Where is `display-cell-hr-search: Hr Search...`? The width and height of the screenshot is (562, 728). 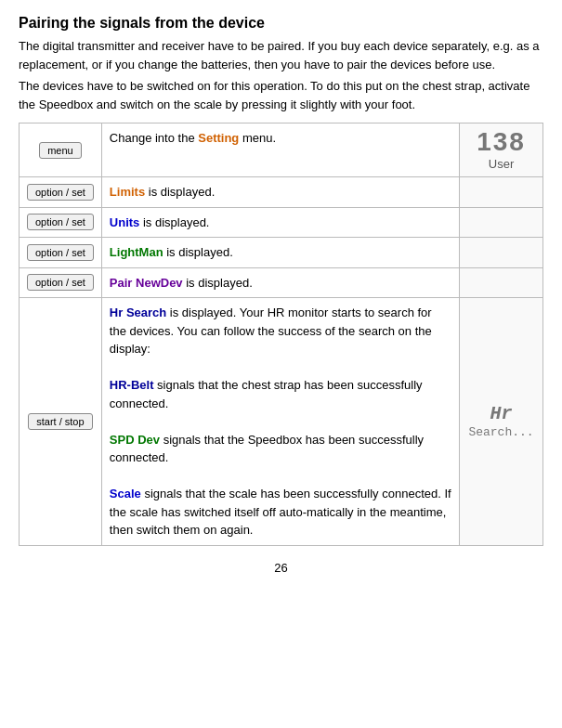
display-cell-hr-search: Hr Search... is located at coordinates (502, 422).